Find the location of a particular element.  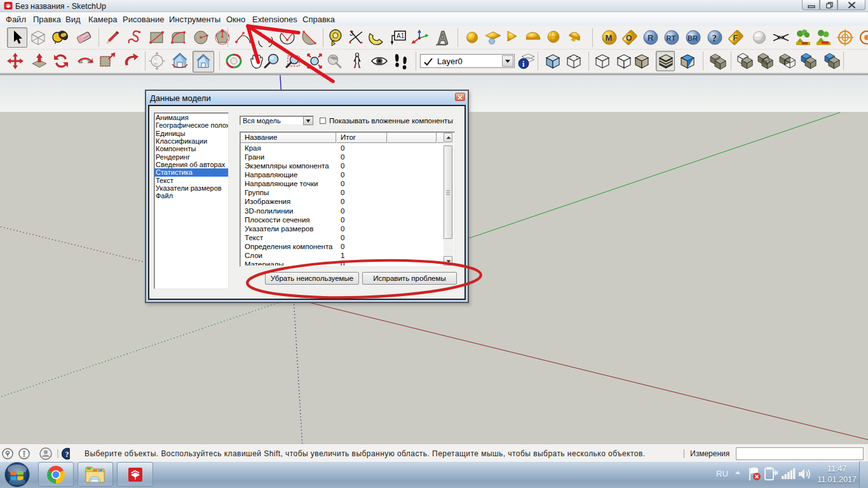

svg-text: F is located at coordinates (736, 38).